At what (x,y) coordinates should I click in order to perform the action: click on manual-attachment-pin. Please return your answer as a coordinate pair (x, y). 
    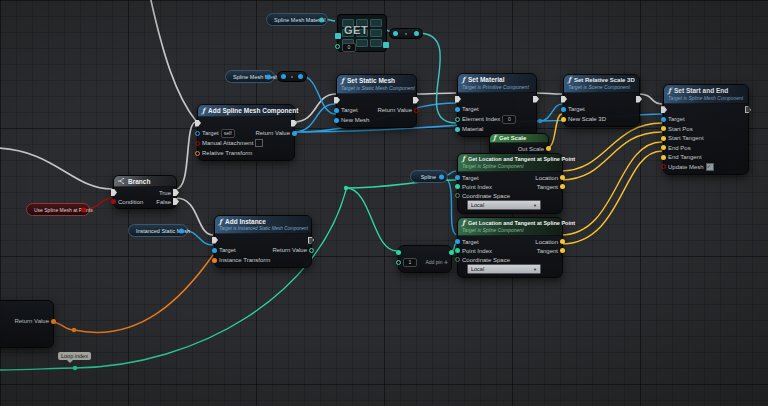
    Looking at the image, I should click on (198, 144).